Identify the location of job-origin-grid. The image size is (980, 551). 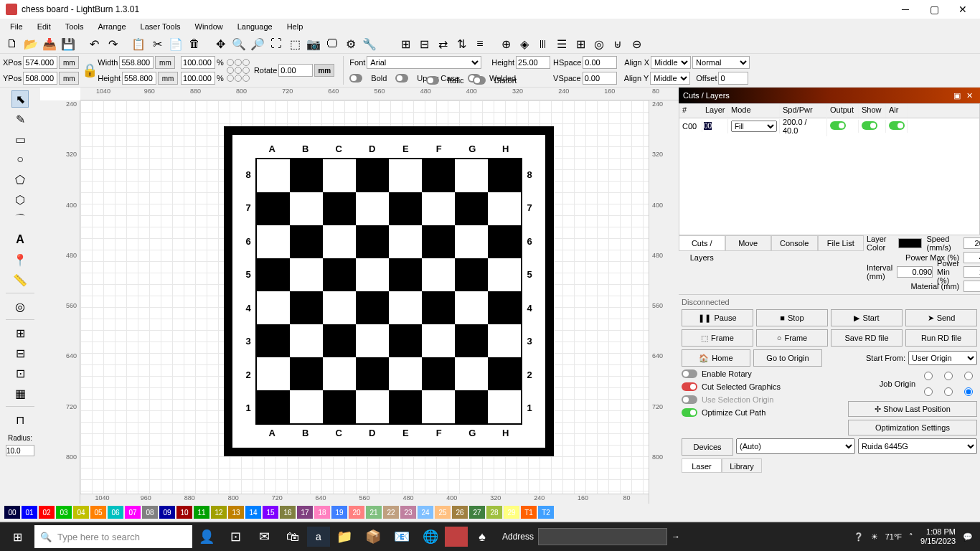
(948, 384).